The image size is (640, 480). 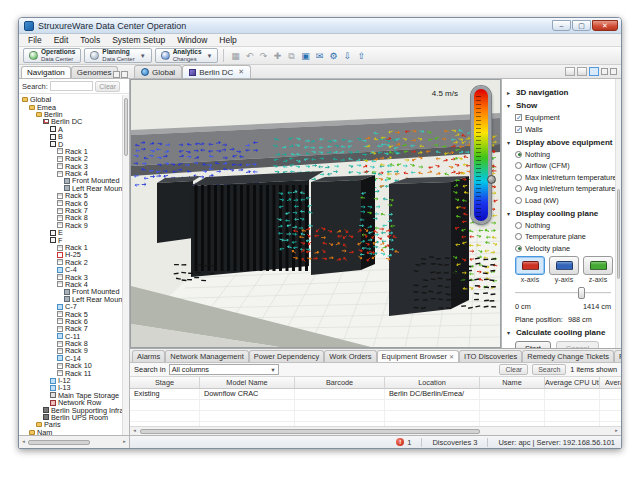 I want to click on export-icon: ⇧, so click(x=361, y=56).